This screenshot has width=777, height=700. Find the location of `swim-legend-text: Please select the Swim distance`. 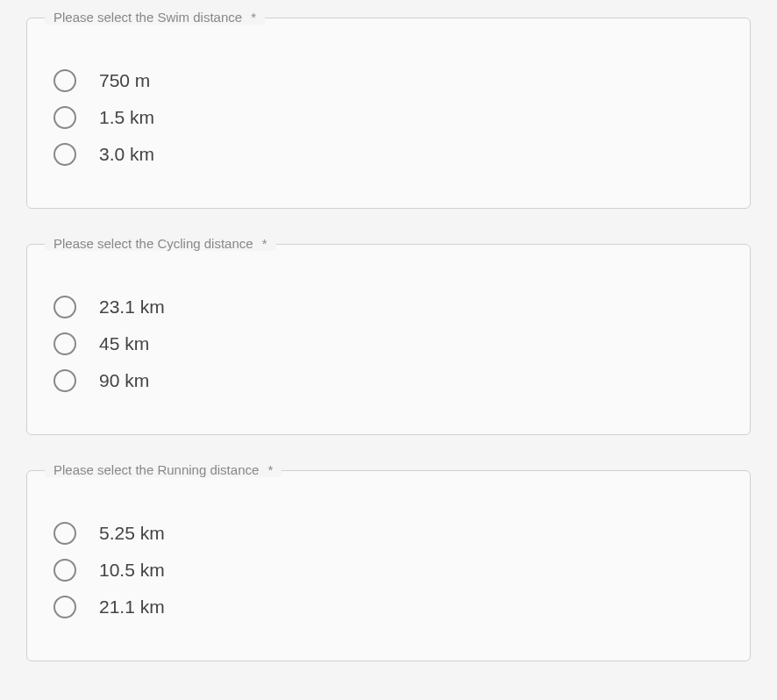

swim-legend-text: Please select the Swim distance is located at coordinates (147, 18).